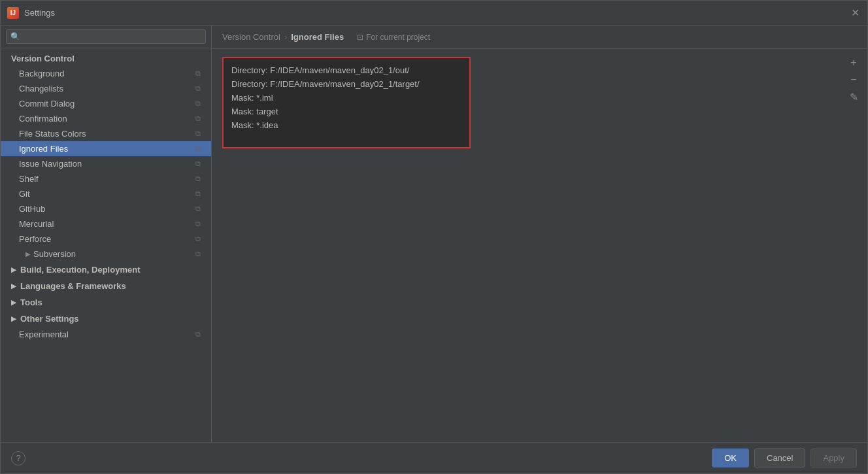 This screenshot has width=868, height=474. I want to click on apply-button: Apply, so click(834, 458).